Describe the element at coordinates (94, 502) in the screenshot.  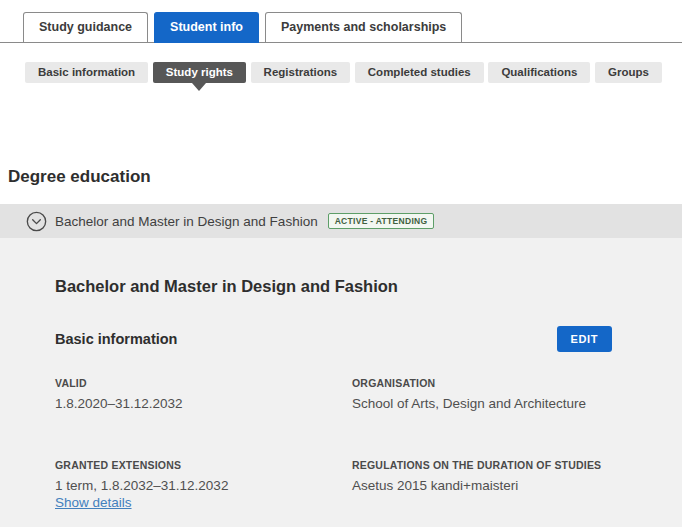
I see `show-details-link: Show details` at that location.